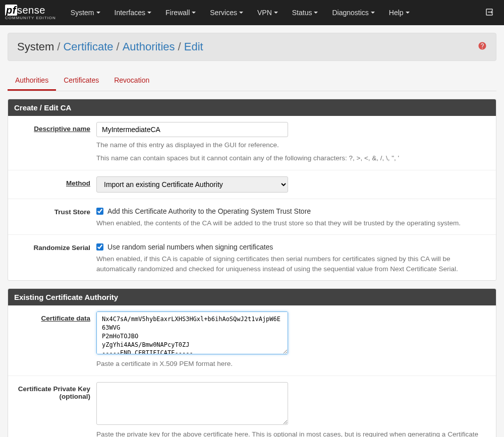 This screenshot has width=504, height=437. What do you see at coordinates (252, 108) in the screenshot?
I see `panel-heading: Create / Edit CA` at bounding box center [252, 108].